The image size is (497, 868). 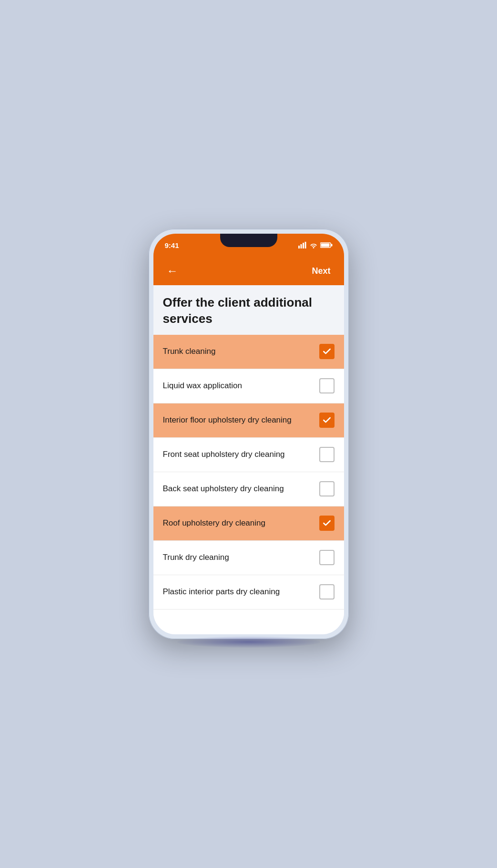 What do you see at coordinates (241, 386) in the screenshot?
I see `service-label-liquid-wax: Liquid wax application` at bounding box center [241, 386].